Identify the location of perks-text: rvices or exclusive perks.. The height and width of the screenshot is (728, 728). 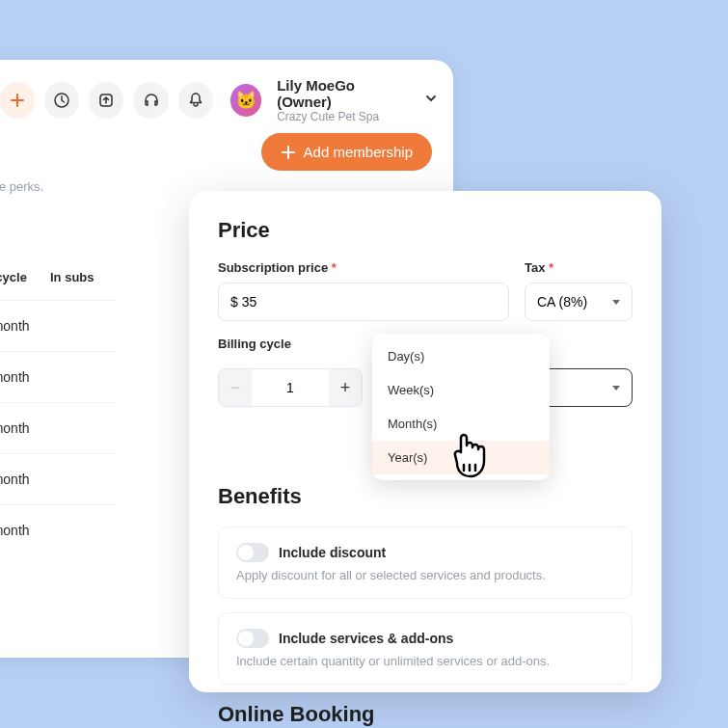
(21, 187).